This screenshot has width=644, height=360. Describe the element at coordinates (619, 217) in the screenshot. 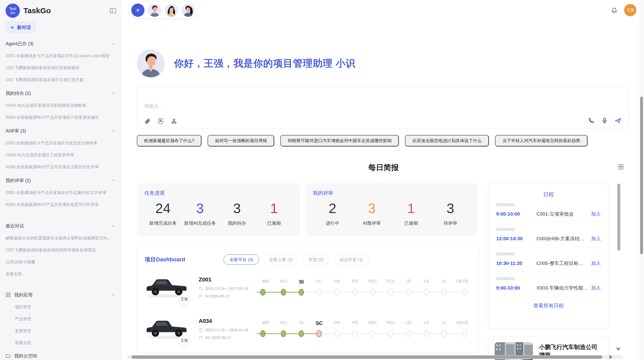

I see `content-vertical-scrollbar-thumb` at that location.